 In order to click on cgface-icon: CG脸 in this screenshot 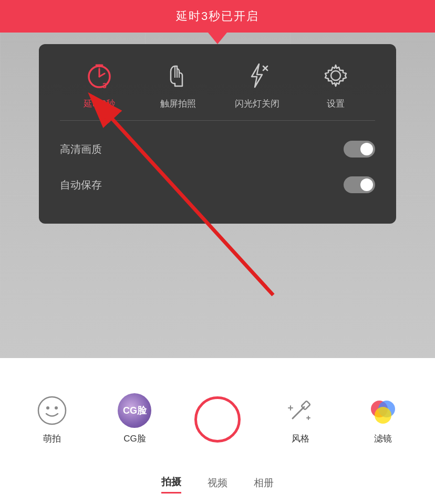, I will do `click(134, 411)`.